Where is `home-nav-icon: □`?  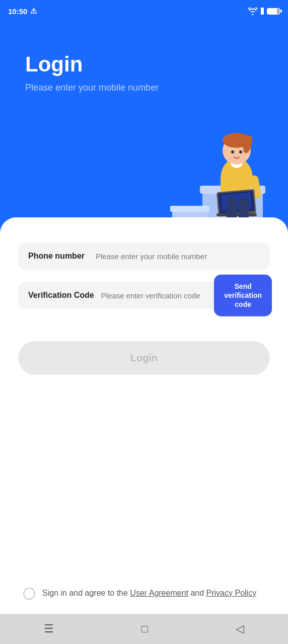 home-nav-icon: □ is located at coordinates (145, 629).